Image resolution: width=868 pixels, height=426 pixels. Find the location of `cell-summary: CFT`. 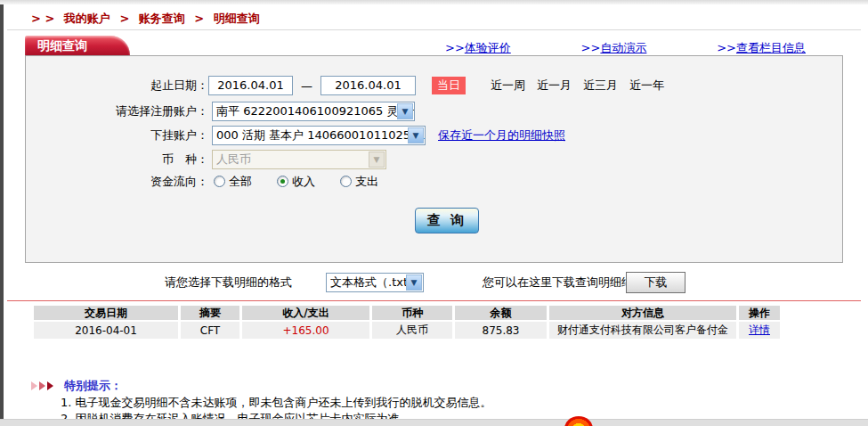

cell-summary: CFT is located at coordinates (210, 330).